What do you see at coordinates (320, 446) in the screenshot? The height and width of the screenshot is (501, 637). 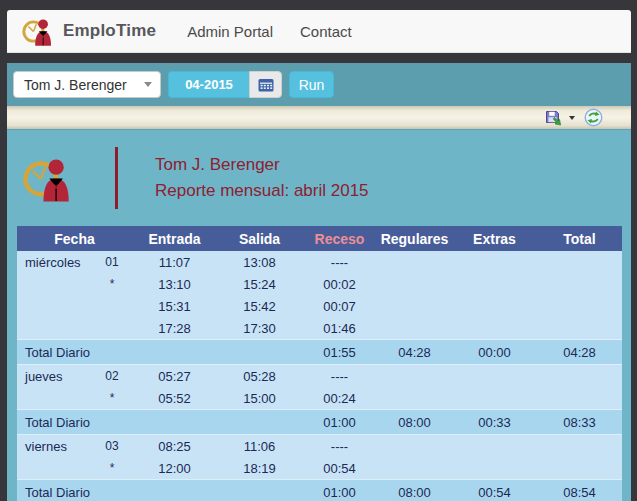 I see `table-row: viernes 03 08:25 11:06 ----` at bounding box center [320, 446].